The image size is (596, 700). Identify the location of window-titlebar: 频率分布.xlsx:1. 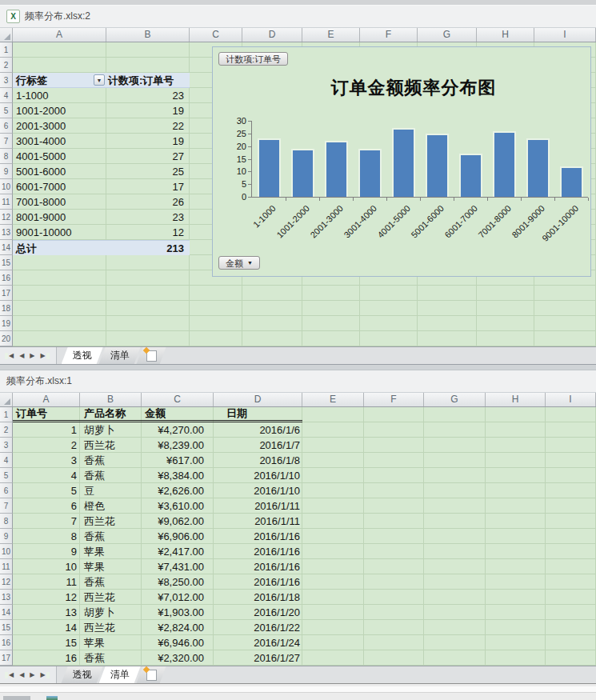
(298, 382).